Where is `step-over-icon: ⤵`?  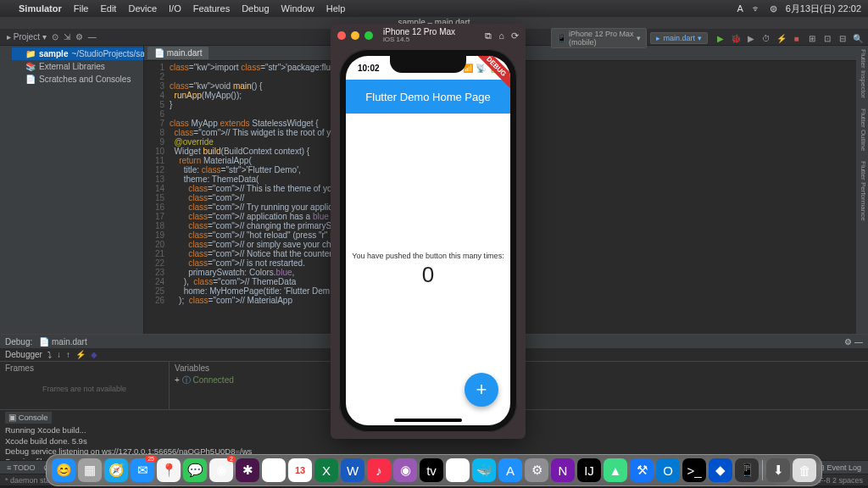
step-over-icon: ⤵ is located at coordinates (49, 354).